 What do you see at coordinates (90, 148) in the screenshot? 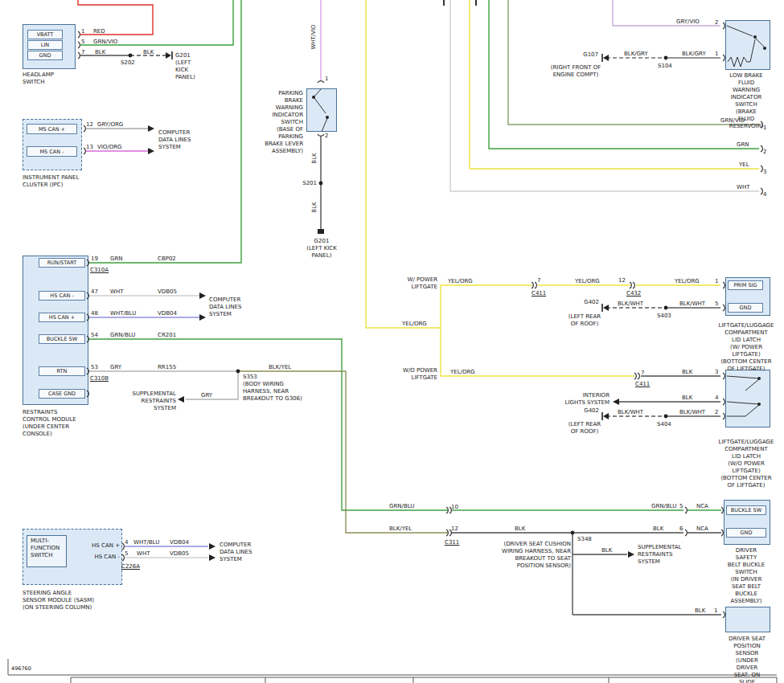
I see `pin-number: 13` at bounding box center [90, 148].